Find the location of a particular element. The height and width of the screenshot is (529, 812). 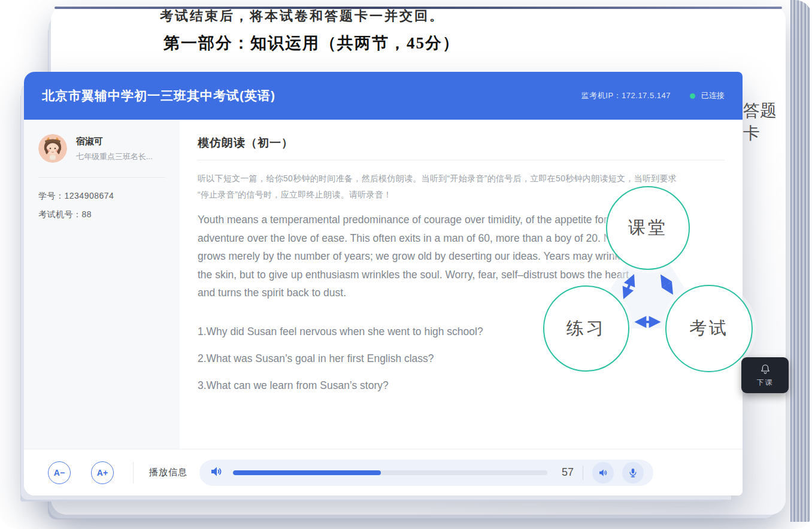

paper-section-heading: 第一部分：知识运用（共两节，45分） is located at coordinates (311, 43).